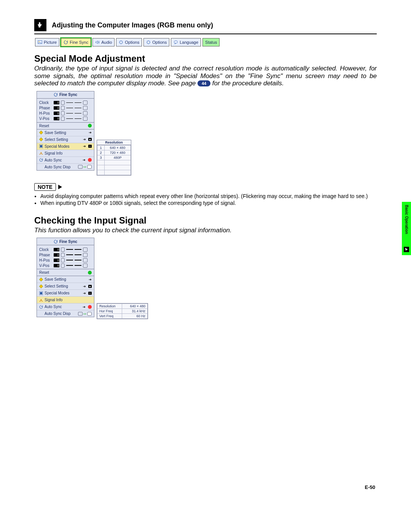 Image resolution: width=411 pixels, height=532 pixels. Describe the element at coordinates (123, 306) in the screenshot. I see `table-row: Resolution640 × 480` at that location.